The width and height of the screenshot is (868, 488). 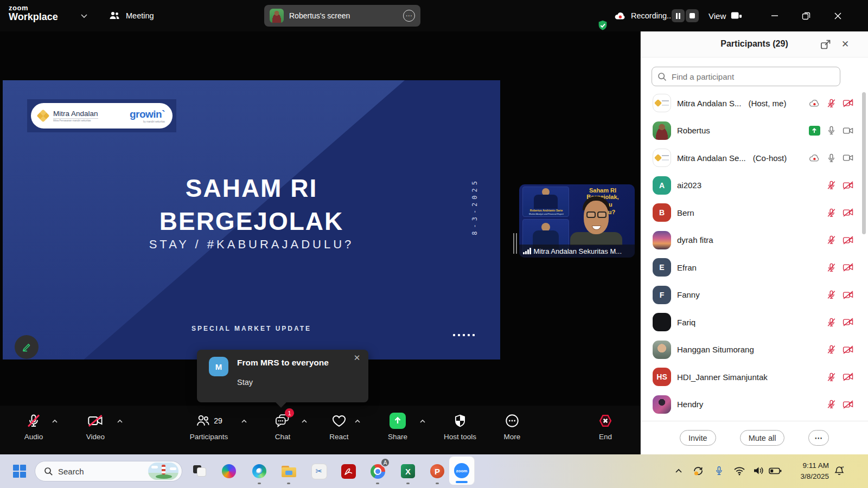 What do you see at coordinates (758, 471) in the screenshot?
I see `tray-volume-icon` at bounding box center [758, 471].